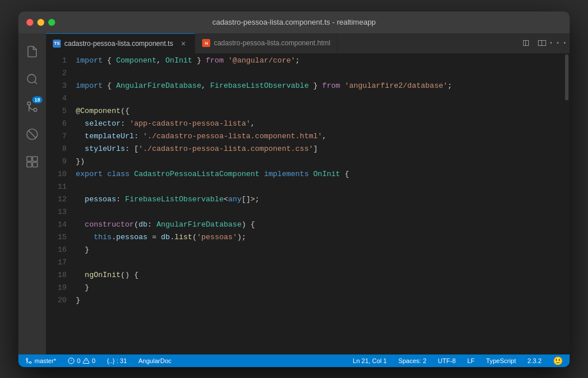  What do you see at coordinates (117, 361) in the screenshot?
I see `folding-status: {..} : 31` at bounding box center [117, 361].